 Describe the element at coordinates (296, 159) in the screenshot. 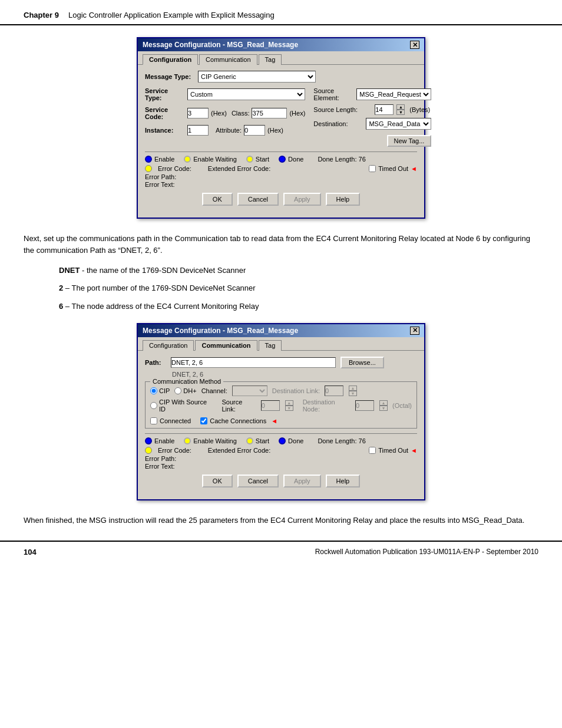

I see `done-label: Done` at that location.